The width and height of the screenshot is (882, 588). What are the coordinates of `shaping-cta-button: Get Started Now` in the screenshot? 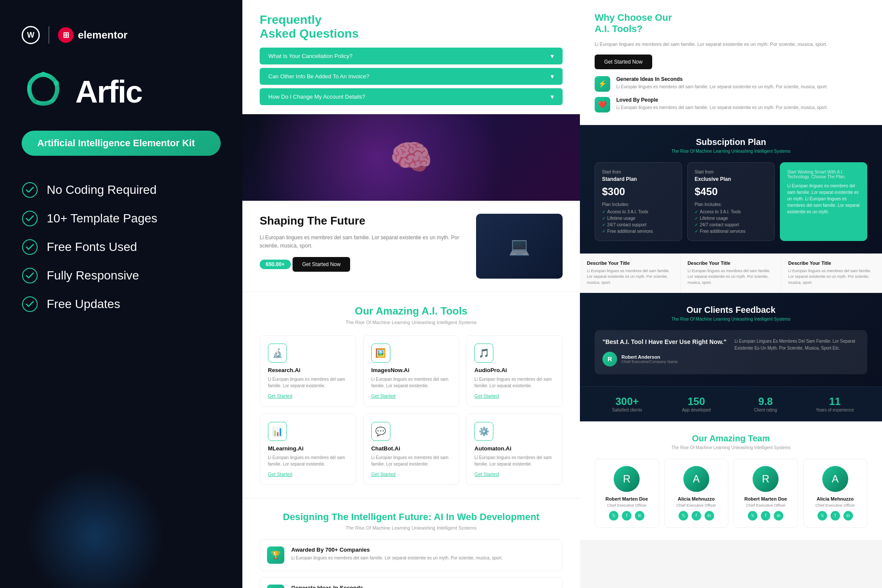 It's located at (321, 264).